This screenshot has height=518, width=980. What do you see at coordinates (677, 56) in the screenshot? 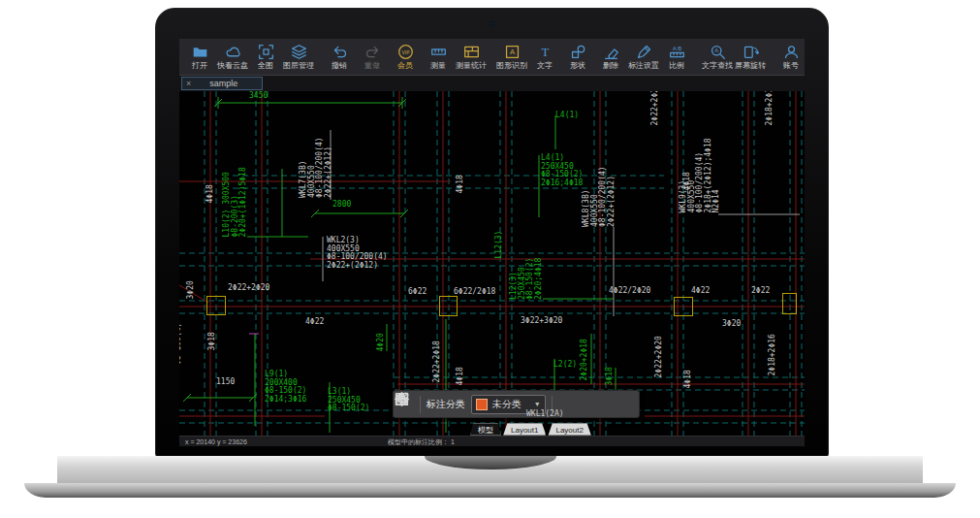
I see `toolbar-button-scale-ratio: A:B比例` at bounding box center [677, 56].